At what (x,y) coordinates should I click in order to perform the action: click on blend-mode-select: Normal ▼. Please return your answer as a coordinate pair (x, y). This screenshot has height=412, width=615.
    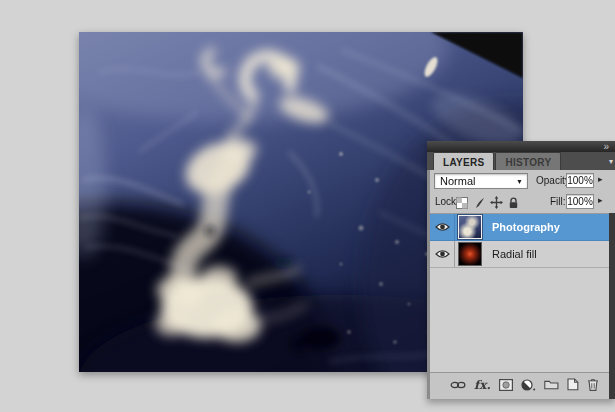
    Looking at the image, I should click on (481, 181).